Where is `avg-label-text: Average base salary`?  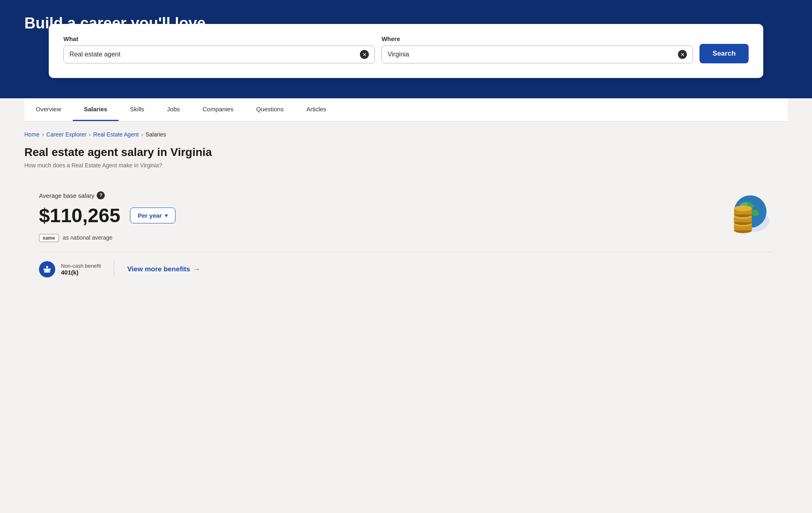 avg-label-text: Average base salary is located at coordinates (67, 196).